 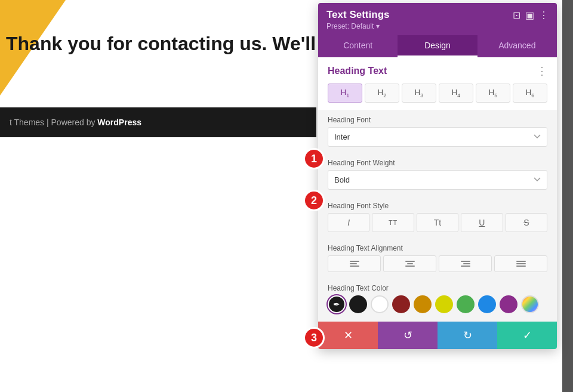 What do you see at coordinates (466, 264) in the screenshot?
I see `align-right-icon` at bounding box center [466, 264].